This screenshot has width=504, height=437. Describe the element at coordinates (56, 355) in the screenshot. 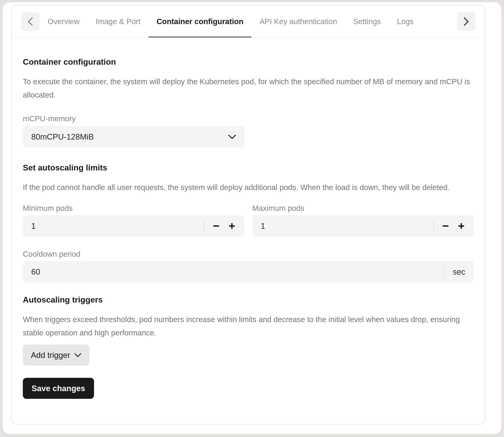

I see `add-trigger-button: Add trigger` at that location.